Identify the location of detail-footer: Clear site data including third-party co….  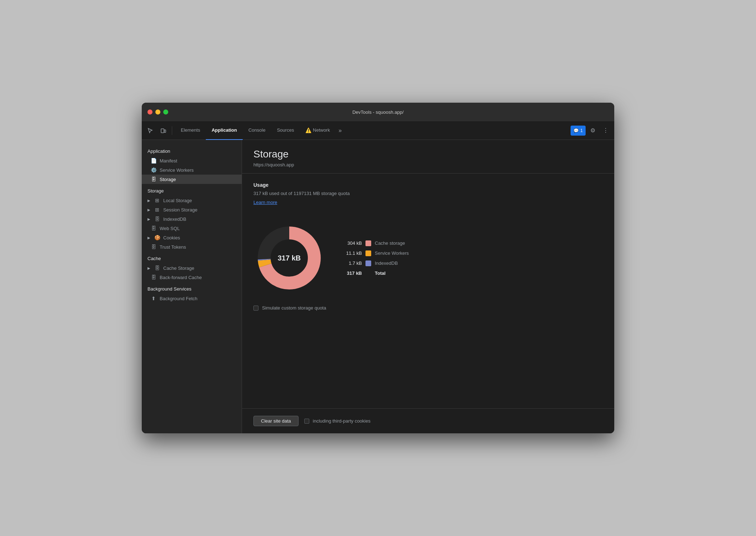
(428, 421).